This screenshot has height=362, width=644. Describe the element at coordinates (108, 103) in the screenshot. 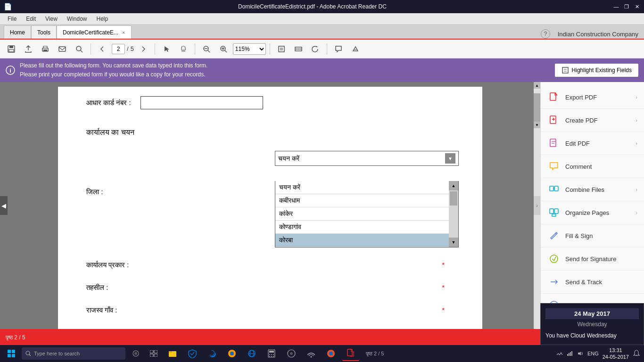

I see `aadhaar-label: आधार कार्ड नंबर :` at that location.